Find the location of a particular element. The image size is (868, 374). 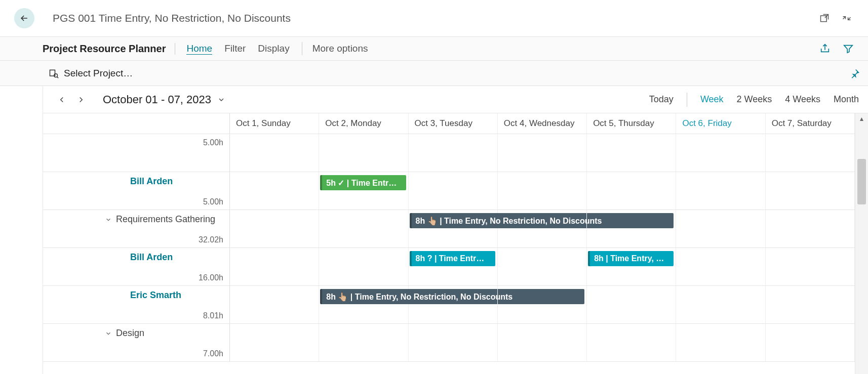

range-separator is located at coordinates (687, 100).